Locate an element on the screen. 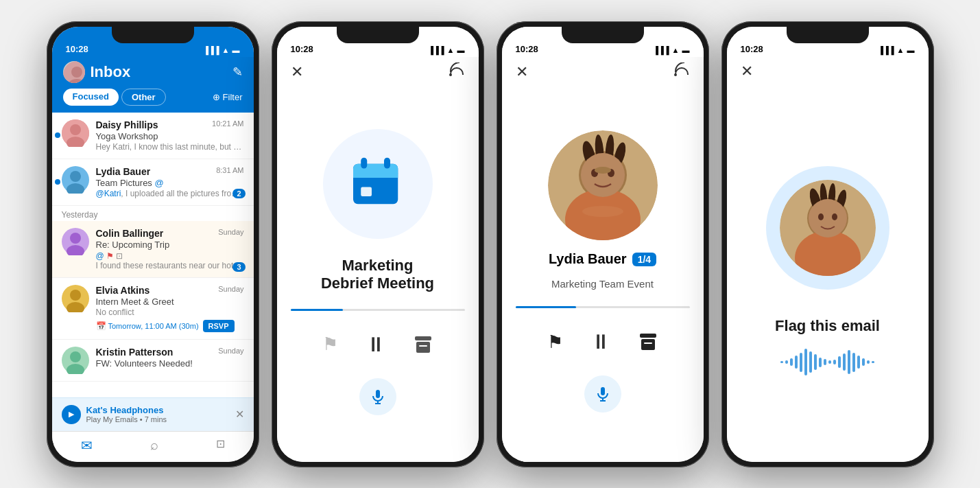  nav-calendar: ⊡ is located at coordinates (221, 445).